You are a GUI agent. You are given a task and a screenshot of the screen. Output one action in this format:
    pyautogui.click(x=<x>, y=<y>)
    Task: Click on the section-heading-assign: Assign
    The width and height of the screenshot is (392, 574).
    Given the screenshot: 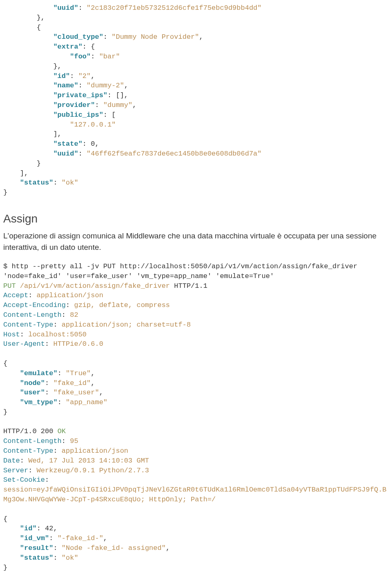 What is the action you would take?
    pyautogui.click(x=196, y=219)
    